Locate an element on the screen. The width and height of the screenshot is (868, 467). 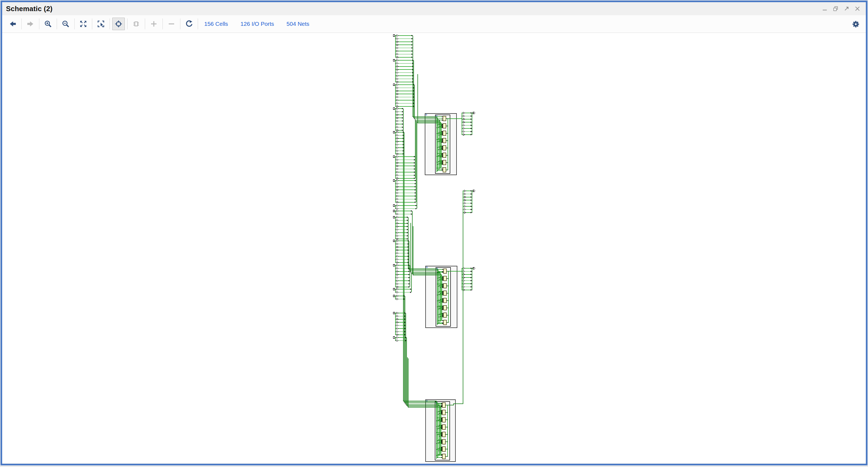
toolbar-buttons is located at coordinates (103, 24).